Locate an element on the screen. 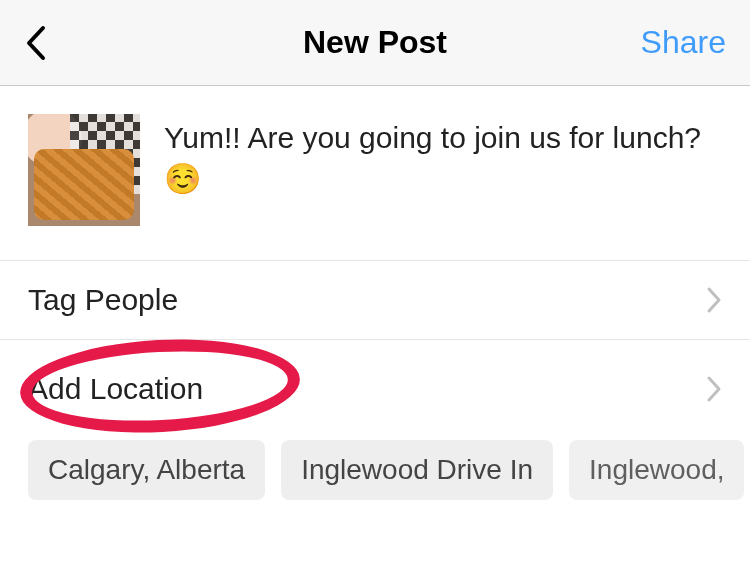 This screenshot has width=750, height=566. tag-people-row: Tag People is located at coordinates (375, 300).